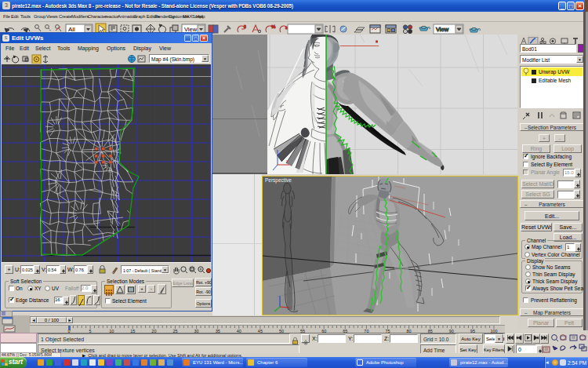 The width and height of the screenshot is (588, 368). What do you see at coordinates (442, 30) in the screenshot?
I see `svg-text: View` at bounding box center [442, 30].